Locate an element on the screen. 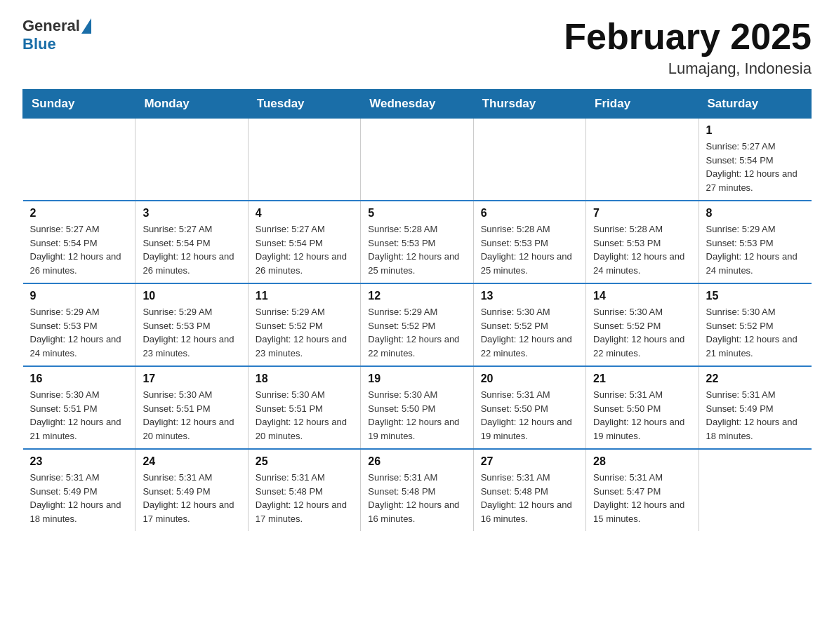 The width and height of the screenshot is (834, 644). day-number: 5 is located at coordinates (417, 213).